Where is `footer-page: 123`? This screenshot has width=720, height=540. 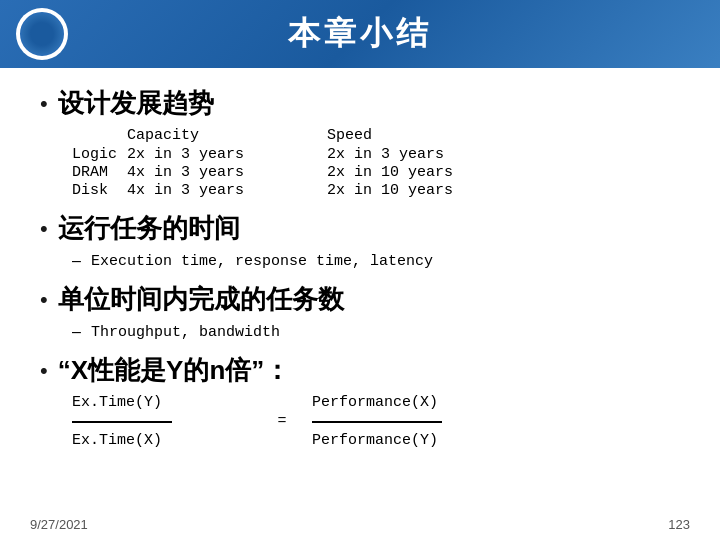 footer-page: 123 is located at coordinates (679, 524).